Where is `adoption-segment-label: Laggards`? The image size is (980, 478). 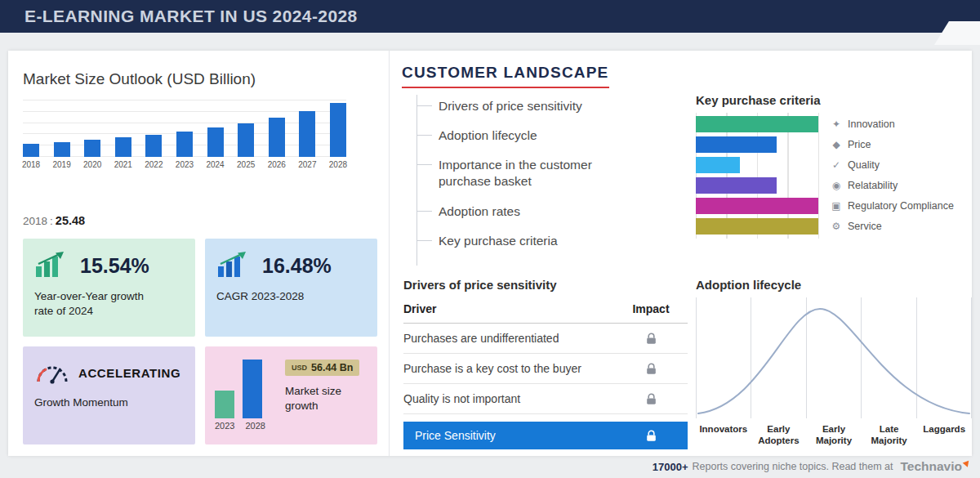 adoption-segment-label: Laggards is located at coordinates (944, 435).